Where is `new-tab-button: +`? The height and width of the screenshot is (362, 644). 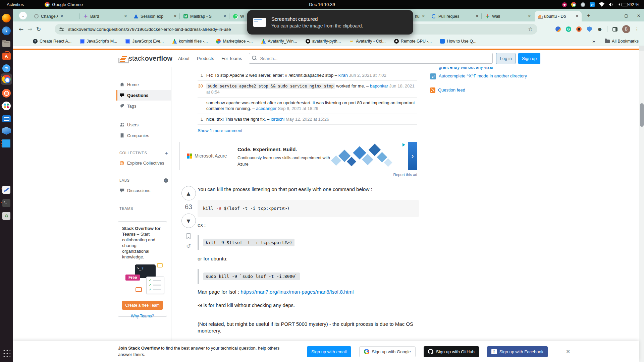 new-tab-button: + is located at coordinates (589, 16).